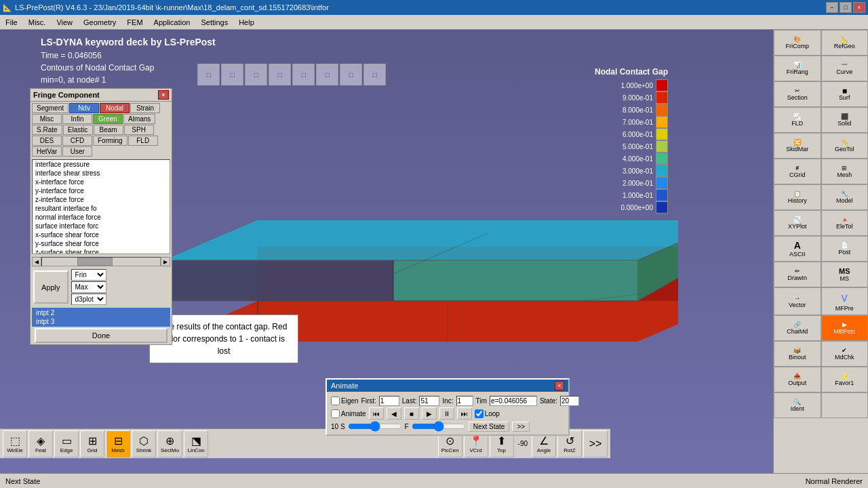 The image size is (868, 488). Describe the element at coordinates (559, 386) in the screenshot. I see `animate-dialog-close: ×` at that location.